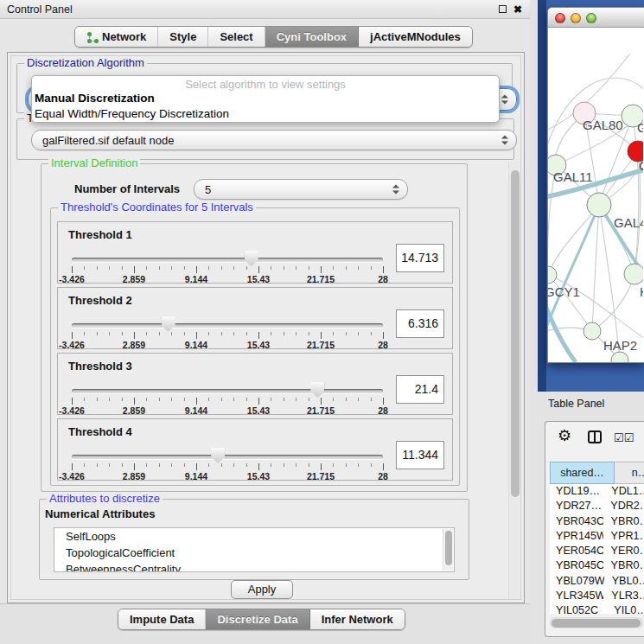  What do you see at coordinates (518, 10) in the screenshot?
I see `close-icon` at bounding box center [518, 10].